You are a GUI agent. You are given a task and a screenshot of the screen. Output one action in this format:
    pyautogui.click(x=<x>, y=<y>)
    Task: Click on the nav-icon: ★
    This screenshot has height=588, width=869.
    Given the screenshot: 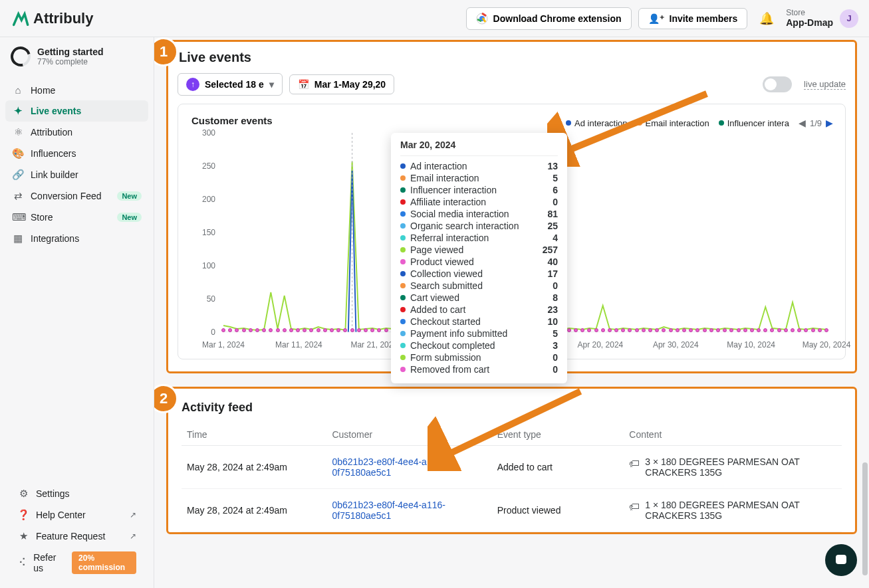 What is the action you would take?
    pyautogui.click(x=23, y=536)
    